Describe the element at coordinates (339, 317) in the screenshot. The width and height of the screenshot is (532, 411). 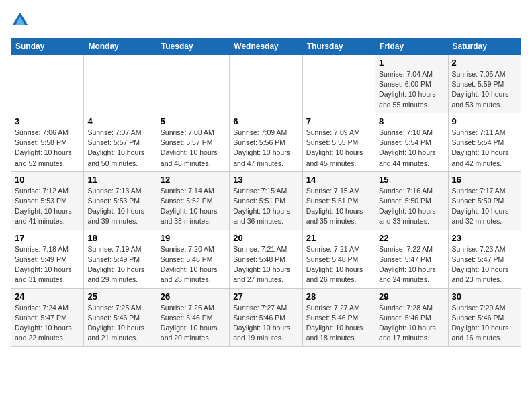
I see `calendar-day-cell: 28Sunrise: 7:27 AM Sunset: 5:46 PM Dayli…` at that location.